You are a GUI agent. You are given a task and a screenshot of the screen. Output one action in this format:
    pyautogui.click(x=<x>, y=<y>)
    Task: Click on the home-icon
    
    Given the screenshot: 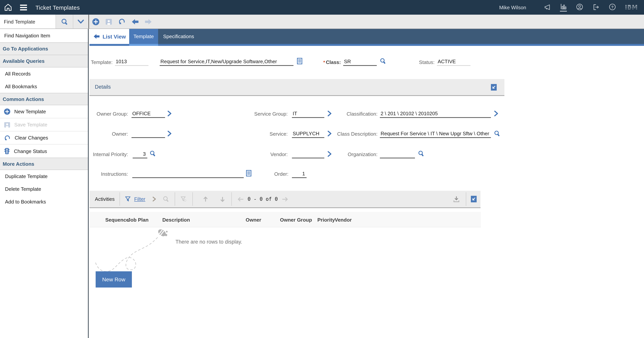 What is the action you would take?
    pyautogui.click(x=8, y=7)
    